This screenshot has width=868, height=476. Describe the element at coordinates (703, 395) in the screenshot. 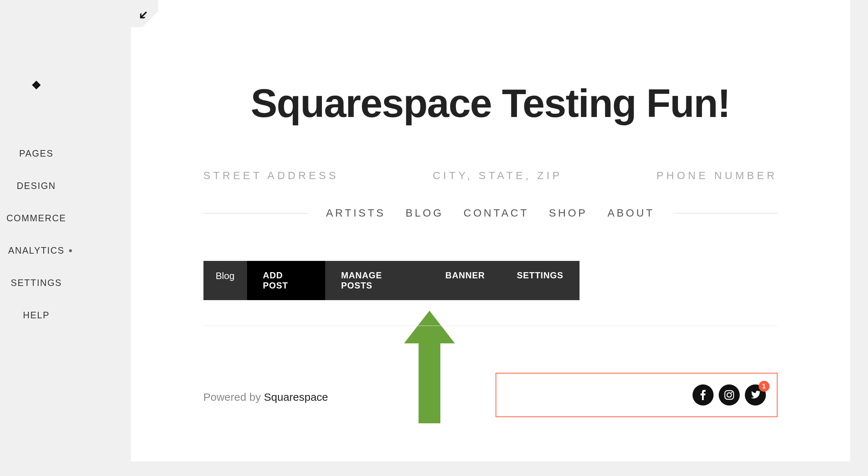

I see `facebook-icon` at that location.